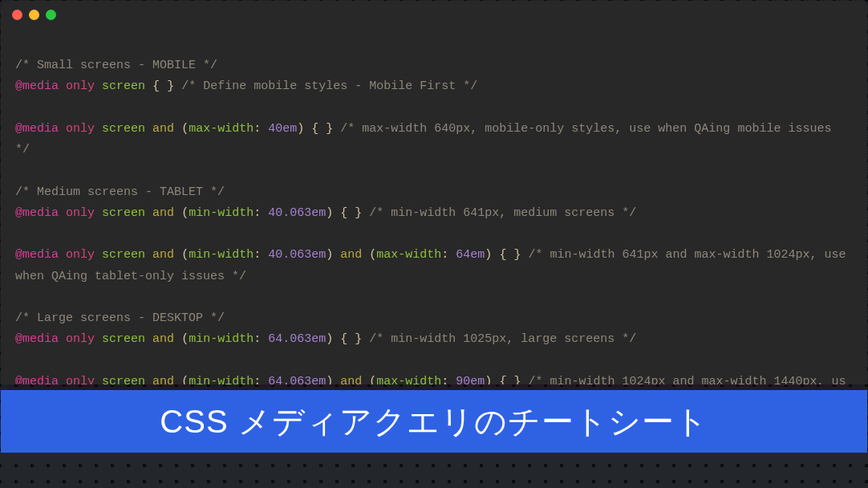 Image resolution: width=868 pixels, height=488 pixels. I want to click on title-banner: CSS メディアクエリのチートシート, so click(434, 421).